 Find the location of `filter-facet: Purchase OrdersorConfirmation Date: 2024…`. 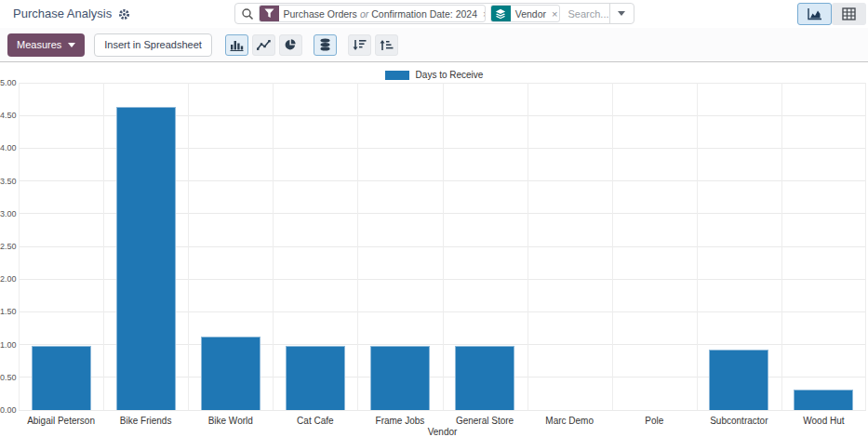

filter-facet: Purchase OrdersorConfirmation Date: 2024… is located at coordinates (372, 13).